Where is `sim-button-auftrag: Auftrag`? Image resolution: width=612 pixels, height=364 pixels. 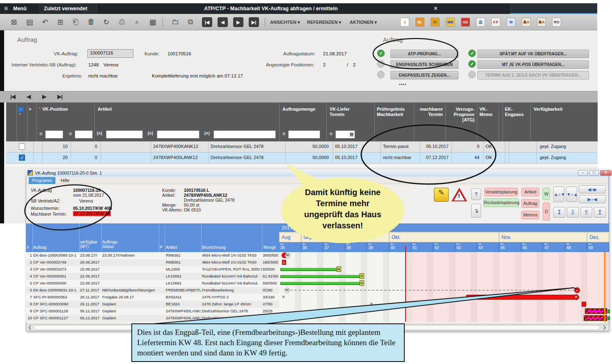
sim-button-auftrag: Auftrag is located at coordinates (530, 203).